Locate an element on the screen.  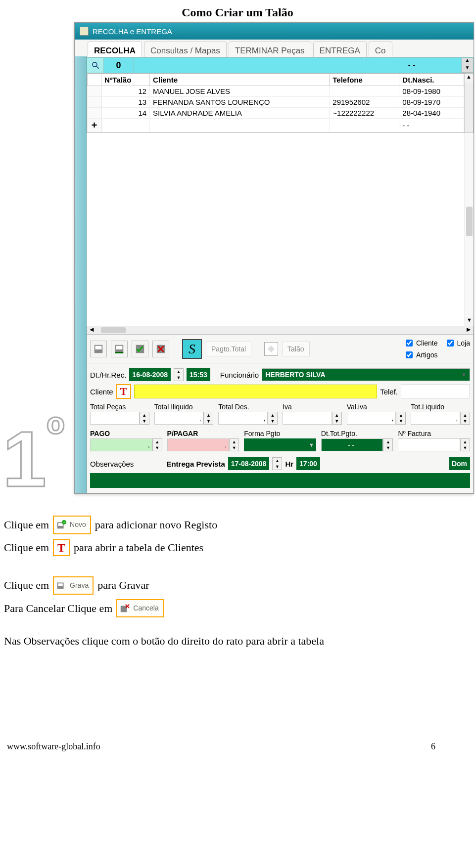
lbl-no-factura: Nº Factura is located at coordinates (434, 434).